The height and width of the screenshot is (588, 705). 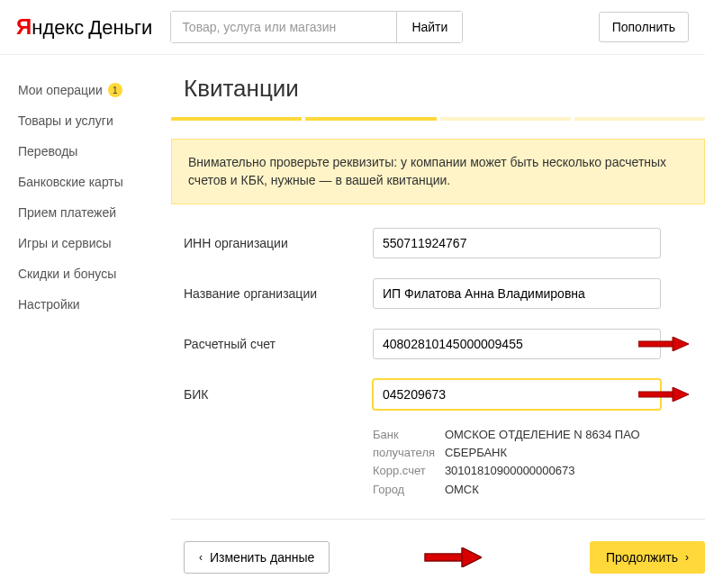 I want to click on bank-label-city: Город, so click(x=409, y=490).